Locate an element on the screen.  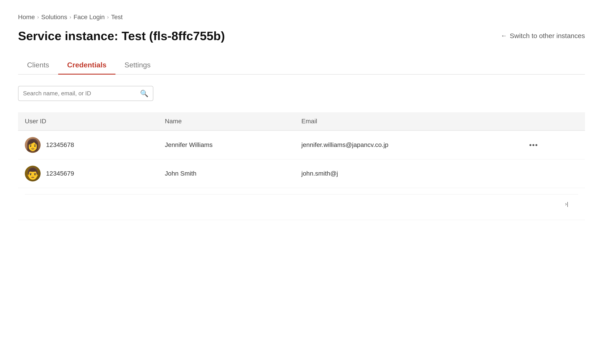
more-options-button-1: ••• is located at coordinates (534, 145).